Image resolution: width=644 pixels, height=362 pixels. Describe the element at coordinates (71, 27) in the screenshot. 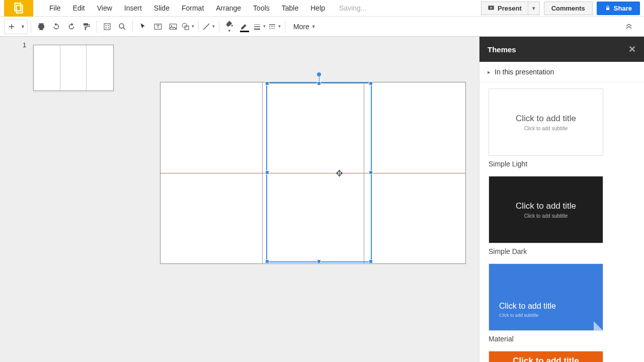

I see `redo-button` at that location.